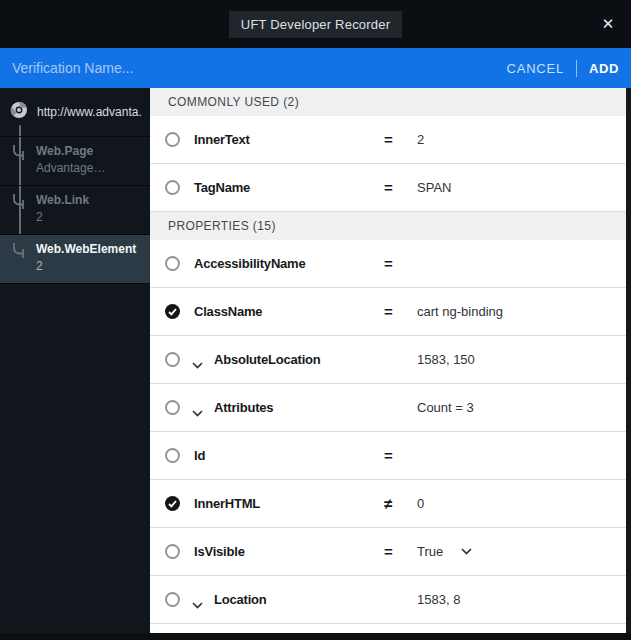  Describe the element at coordinates (388, 552) in the screenshot. I see `property-row-isvisible: IsVisible=True` at that location.